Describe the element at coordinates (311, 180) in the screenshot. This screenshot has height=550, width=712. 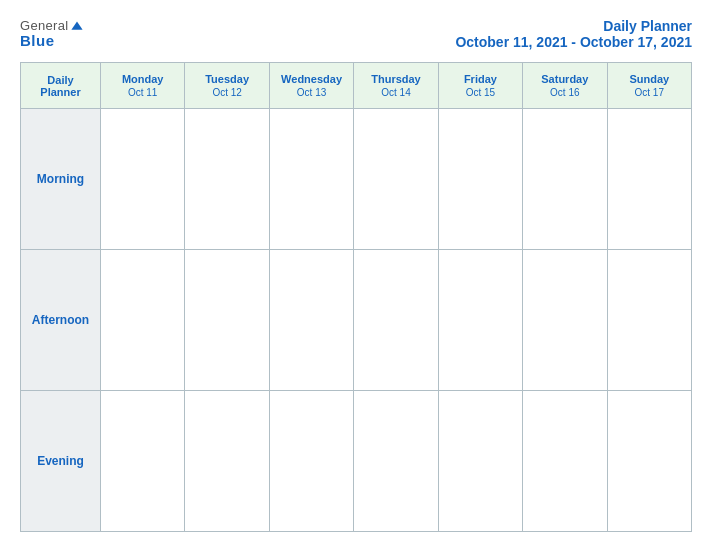
I see `cell-morning-wednesday` at that location.